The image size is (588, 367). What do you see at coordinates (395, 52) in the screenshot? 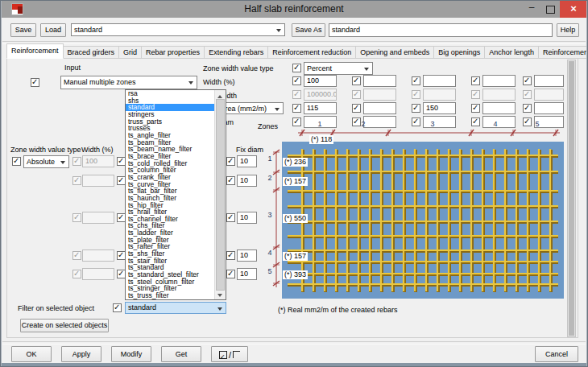
I see `tab-opening-and-embeds: Opening and embeds` at bounding box center [395, 52].